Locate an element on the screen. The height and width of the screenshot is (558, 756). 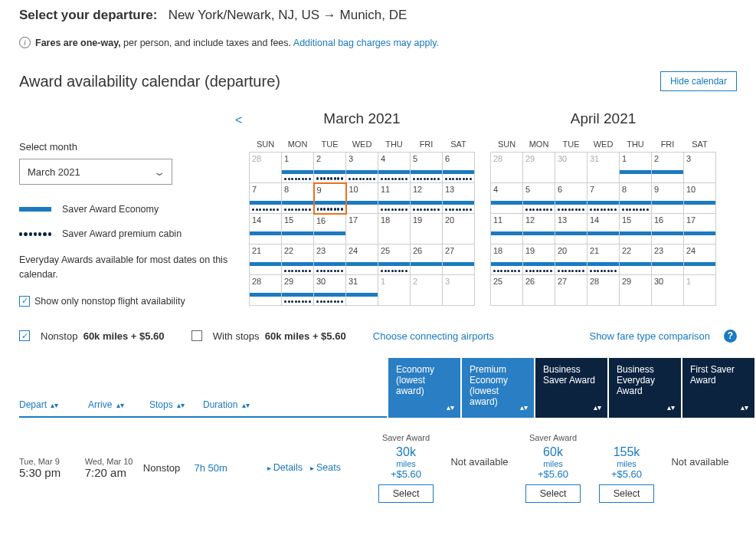
sort-icon: ▴▾ is located at coordinates (524, 408).